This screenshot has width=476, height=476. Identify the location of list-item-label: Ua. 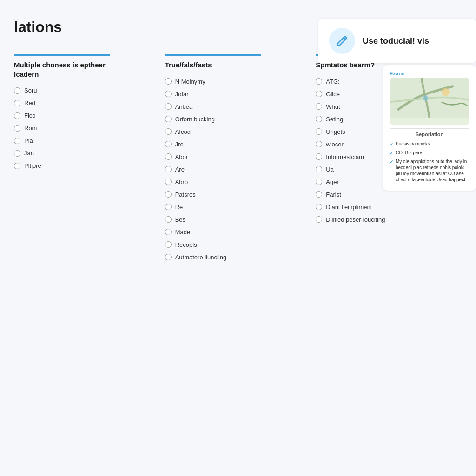
(330, 169).